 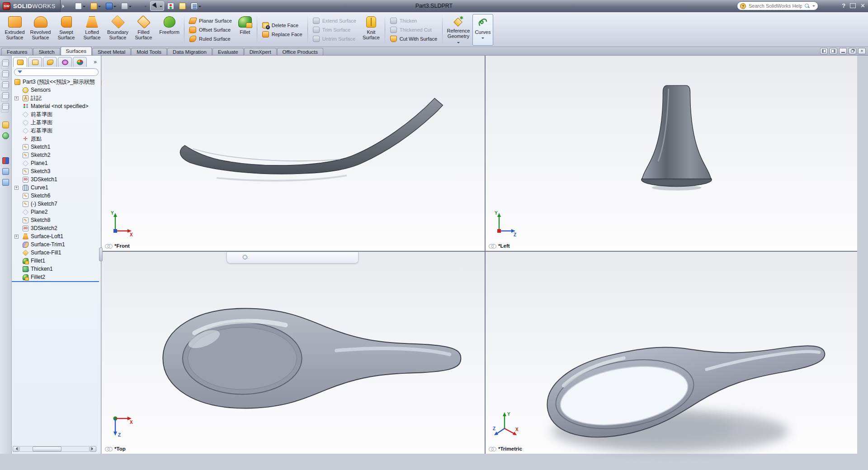 I want to click on ribbon-big-button: Swept Surface, so click(x=66, y=30).